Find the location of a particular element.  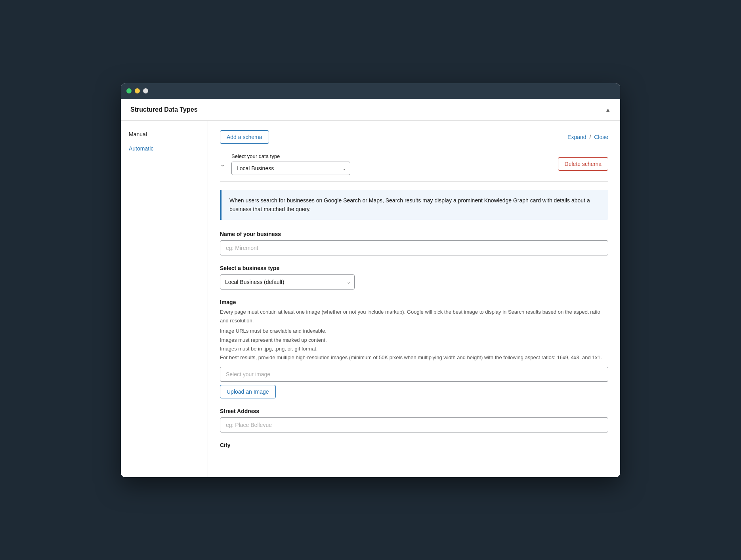

street-address-section: Street Address is located at coordinates (414, 420).